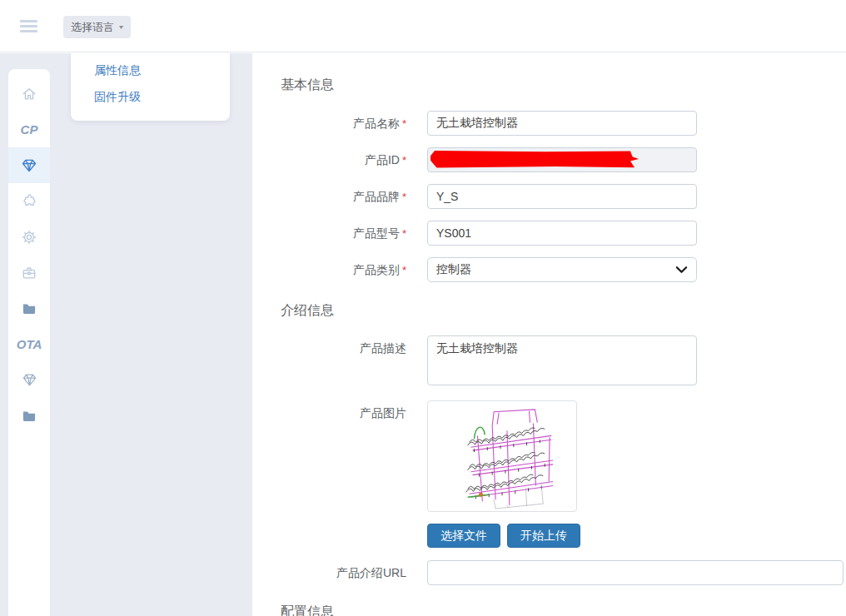  What do you see at coordinates (150, 87) in the screenshot?
I see `submenu-card: 属性信息 固件升级` at bounding box center [150, 87].